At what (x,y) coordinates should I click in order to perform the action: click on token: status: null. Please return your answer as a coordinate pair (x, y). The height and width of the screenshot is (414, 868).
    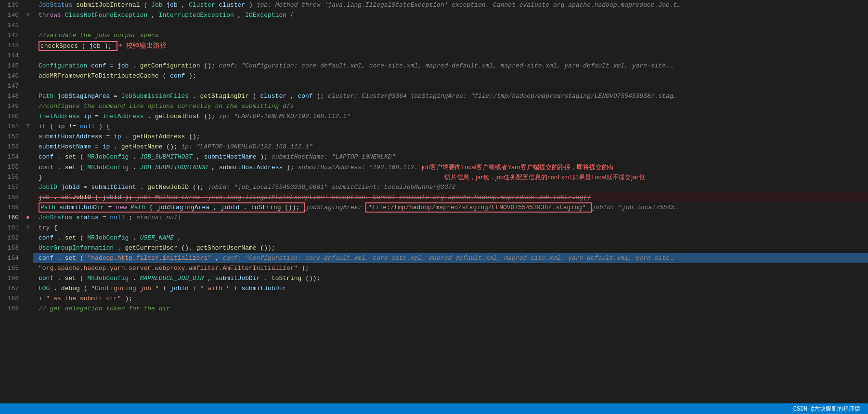
    Looking at the image, I should click on (159, 218).